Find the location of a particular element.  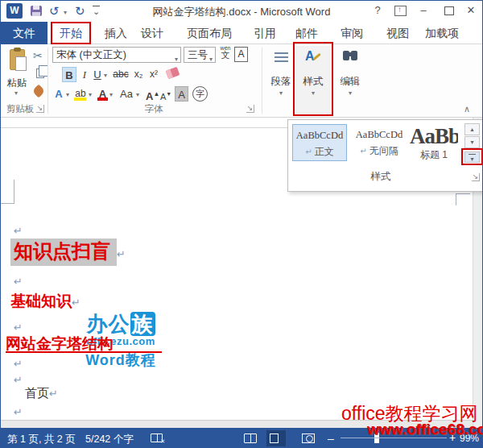

style-label-text: 正文 is located at coordinates (324, 151).